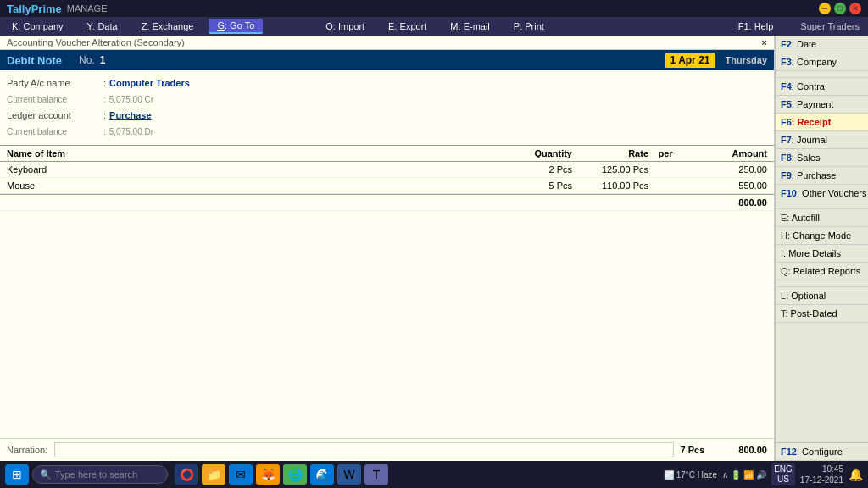 This screenshot has height=488, width=868. What do you see at coordinates (241, 474) in the screenshot?
I see `taskbar-mail: ✉` at bounding box center [241, 474].